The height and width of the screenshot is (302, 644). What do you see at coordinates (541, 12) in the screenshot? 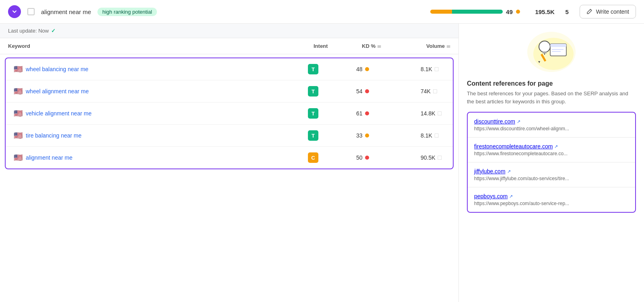
I see `volume-value: 195.5K` at bounding box center [541, 12].